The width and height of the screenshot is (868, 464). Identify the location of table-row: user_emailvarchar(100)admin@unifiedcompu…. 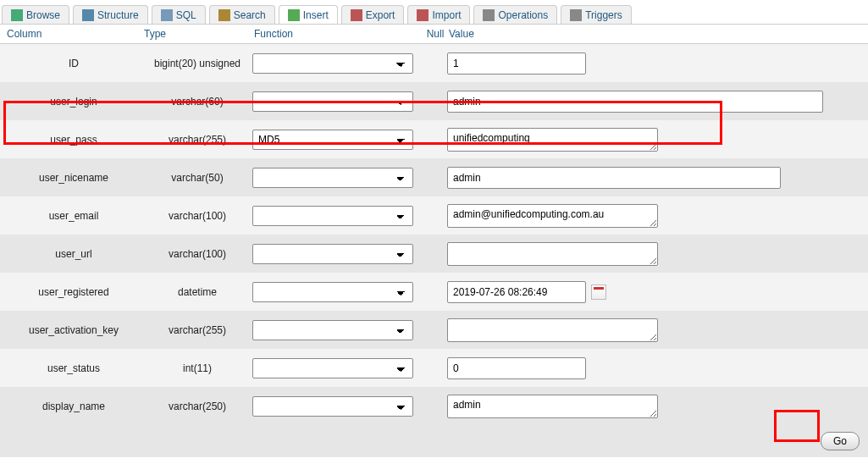
(434, 215).